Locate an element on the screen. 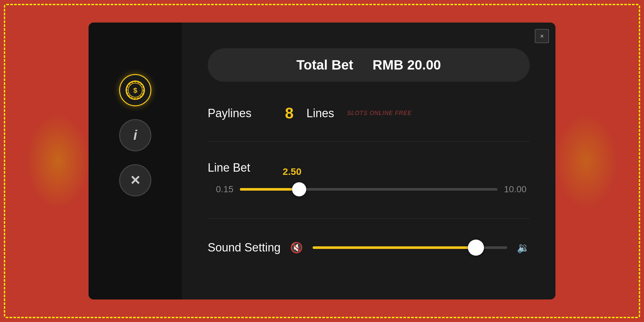  line-bet-track: 2.50 is located at coordinates (369, 189).